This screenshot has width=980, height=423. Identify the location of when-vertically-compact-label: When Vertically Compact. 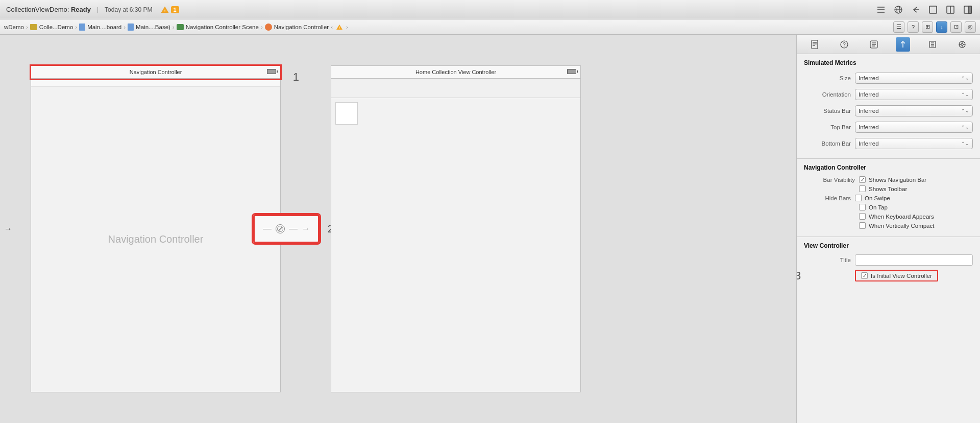
(901, 226).